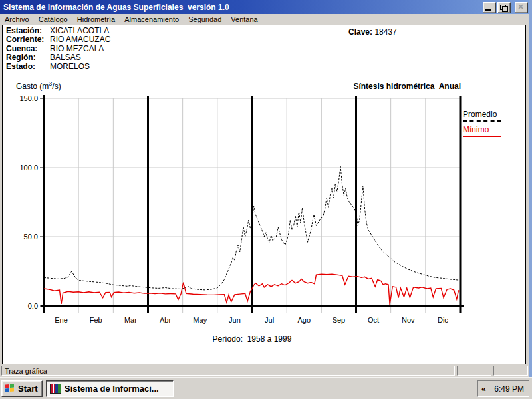  Describe the element at coordinates (130, 320) in the screenshot. I see `x-tick-label-mar: Mar` at that location.